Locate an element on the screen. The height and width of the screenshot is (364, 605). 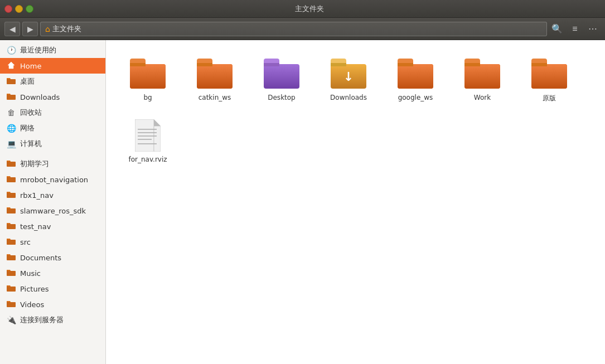
sidebar-icon-chuqi is located at coordinates (11, 164).